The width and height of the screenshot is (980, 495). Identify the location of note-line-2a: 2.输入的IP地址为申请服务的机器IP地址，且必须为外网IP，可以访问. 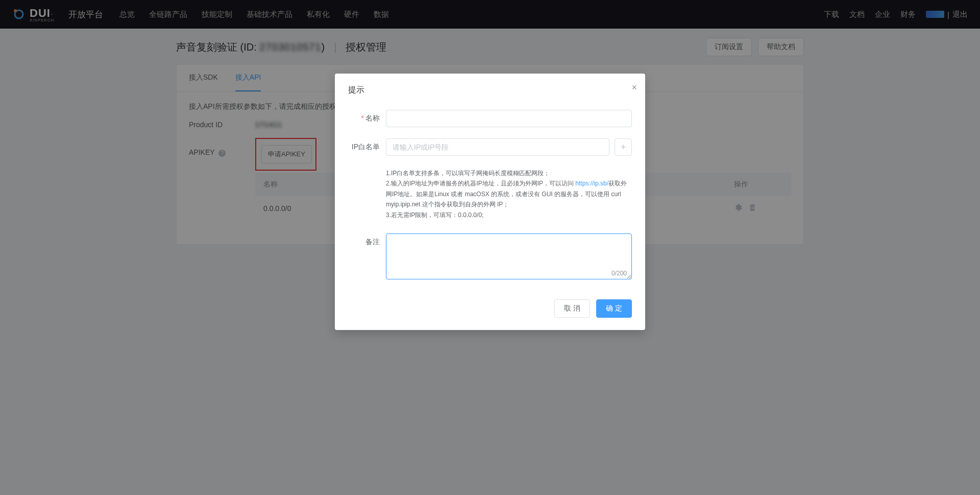
(481, 183).